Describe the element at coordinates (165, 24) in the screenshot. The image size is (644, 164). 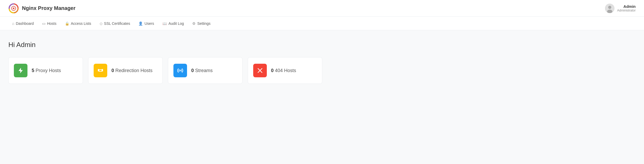
I see `audit-icon: 📖` at that location.